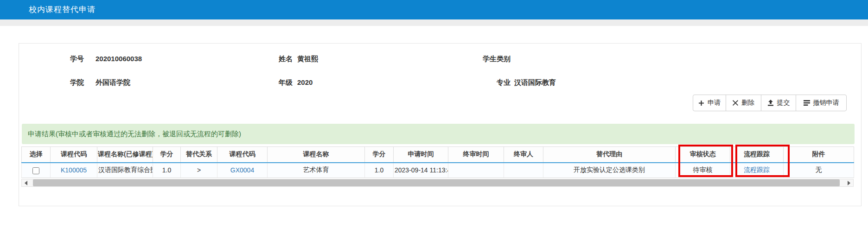 The height and width of the screenshot is (241, 868). What do you see at coordinates (265, 82) in the screenshot?
I see `grade-label: 年级` at bounding box center [265, 82].